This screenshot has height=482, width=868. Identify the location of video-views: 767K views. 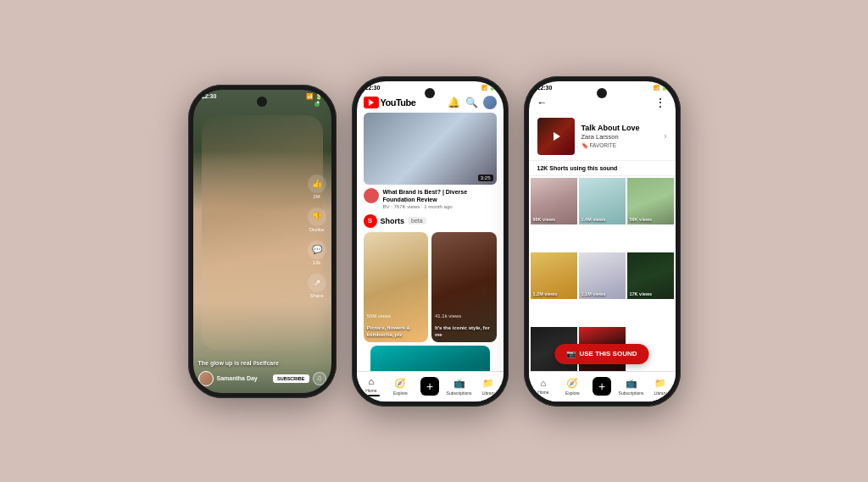
(407, 207).